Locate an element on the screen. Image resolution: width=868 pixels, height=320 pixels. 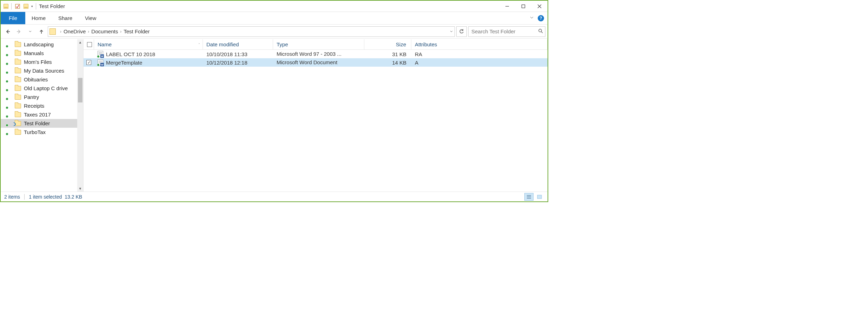
sidebar-item: Landscaping is located at coordinates (42, 44).